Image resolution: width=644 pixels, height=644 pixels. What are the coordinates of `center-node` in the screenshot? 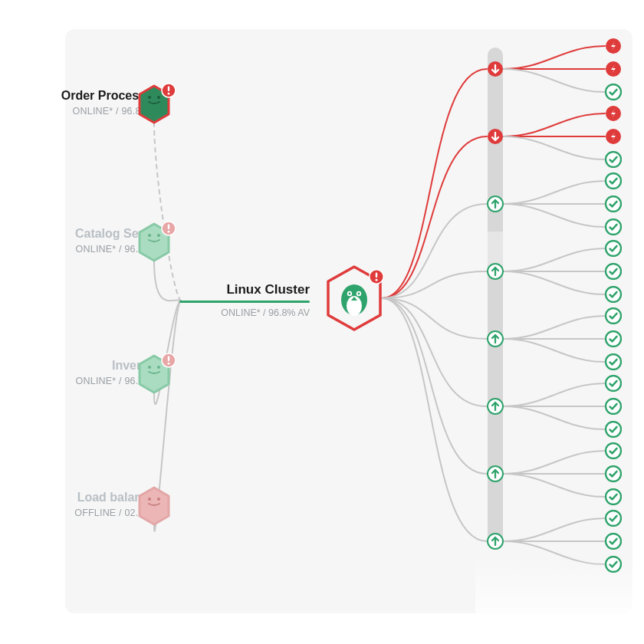 It's located at (354, 300).